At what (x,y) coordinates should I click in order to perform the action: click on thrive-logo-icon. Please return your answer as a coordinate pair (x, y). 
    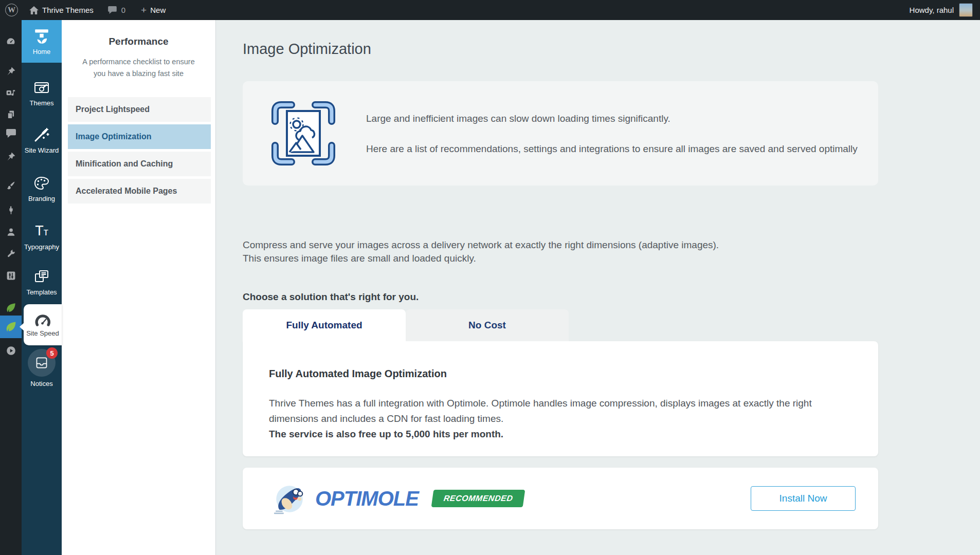
    Looking at the image, I should click on (42, 36).